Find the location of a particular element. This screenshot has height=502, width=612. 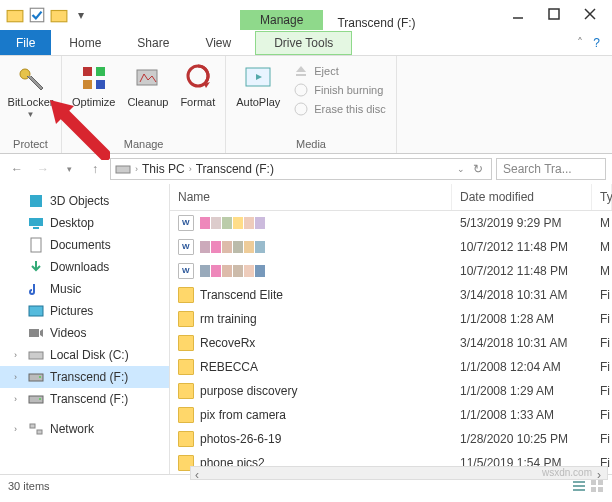

tree-item: 3D Objects is located at coordinates (84, 201).